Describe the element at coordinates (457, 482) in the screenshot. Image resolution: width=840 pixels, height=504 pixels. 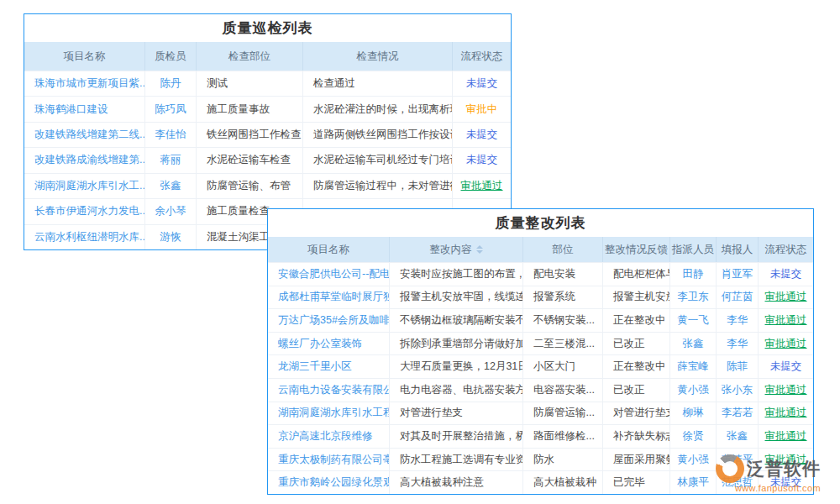
I see `rectify-content-cell: 高大植被栽种注意` at that location.